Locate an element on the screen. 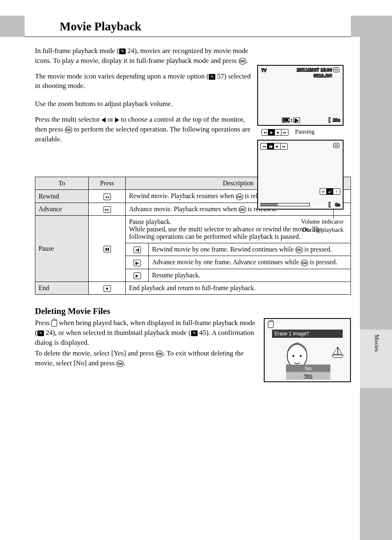 This screenshot has width=392, height=540. delete-para-1: Press when being played back, when displ… is located at coordinates (146, 333).